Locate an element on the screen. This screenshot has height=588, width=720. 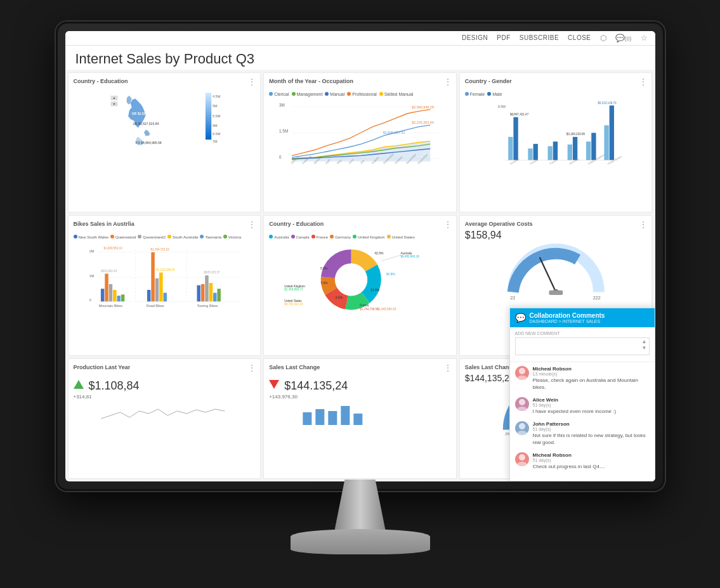
line-label-2: $2,225,202.65 is located at coordinates (422, 122).